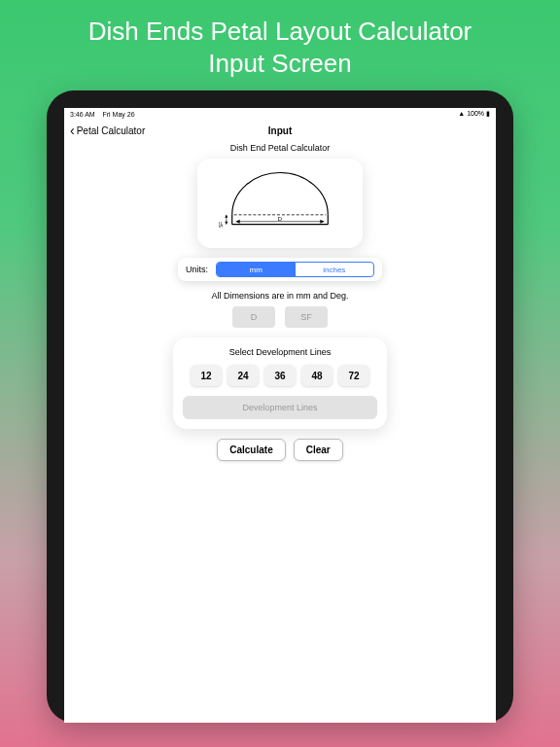 This screenshot has width=560, height=747. Describe the element at coordinates (280, 114) in the screenshot. I see `status-bar: 3:46 AM Fri May 26 ▲ 100% ▮` at that location.